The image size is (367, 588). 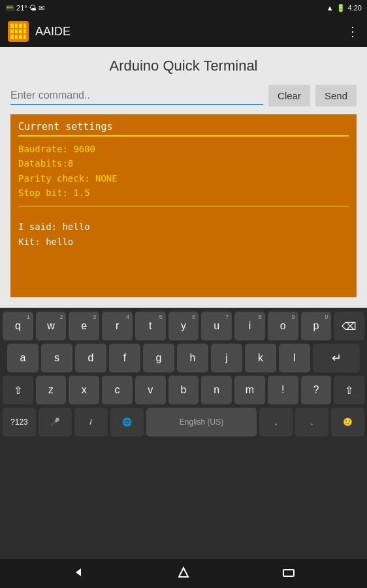 I want to click on key-emoji: 🙂, so click(x=347, y=422).